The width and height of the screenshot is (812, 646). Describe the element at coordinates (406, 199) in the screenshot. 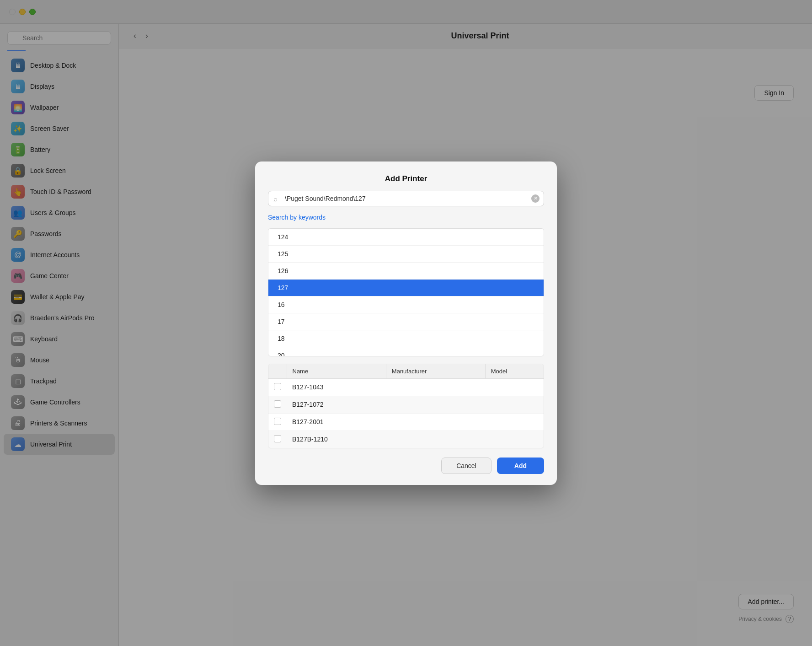

I see `modal-search-wrap: ⌕ ✕` at that location.